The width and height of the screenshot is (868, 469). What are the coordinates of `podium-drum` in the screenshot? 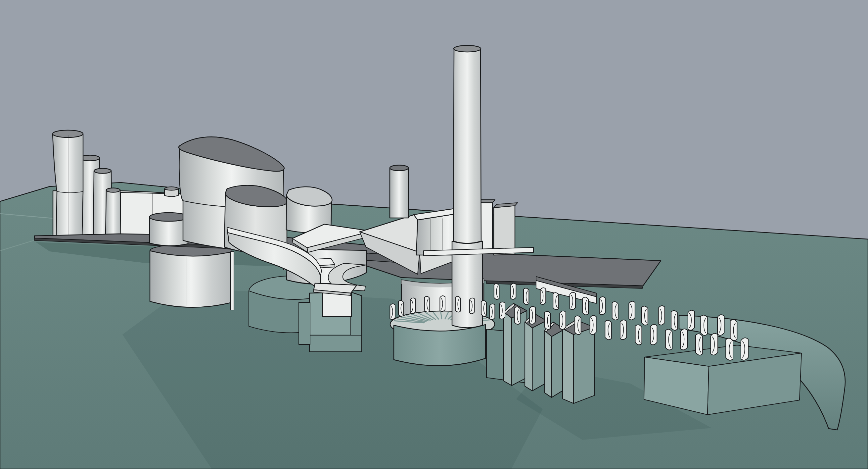 It's located at (169, 229).